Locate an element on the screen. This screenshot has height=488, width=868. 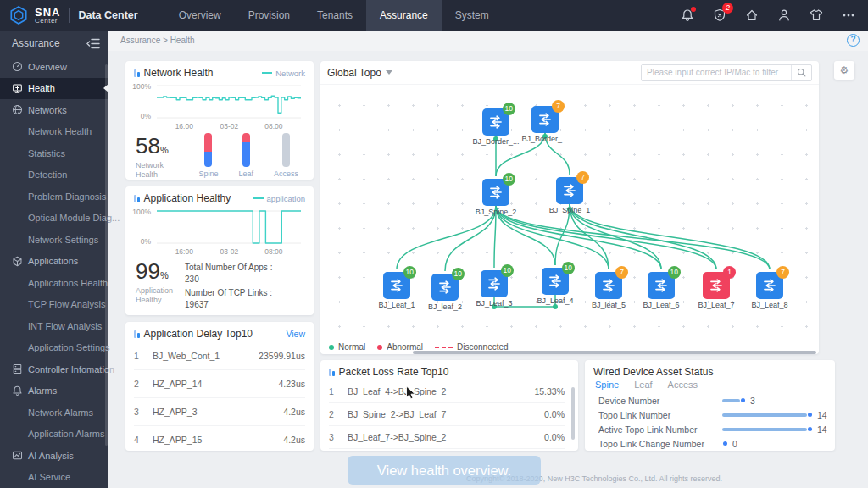
nav-item-tenants: Tenants is located at coordinates (335, 15).